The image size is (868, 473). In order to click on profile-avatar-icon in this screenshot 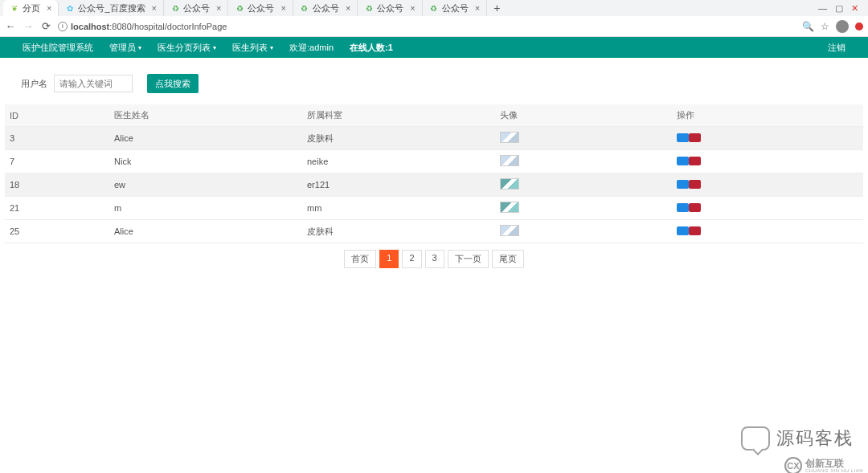, I will do `click(842, 27)`.